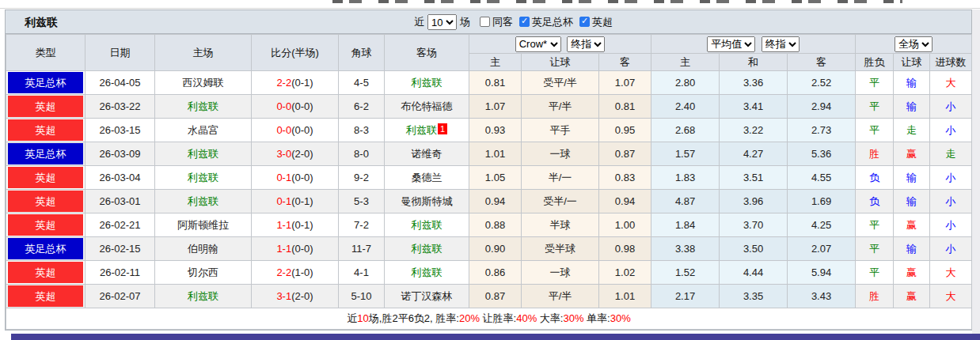 The height and width of the screenshot is (340, 980). I want to click on away-team-name: 诺丁汉森林, so click(427, 296).